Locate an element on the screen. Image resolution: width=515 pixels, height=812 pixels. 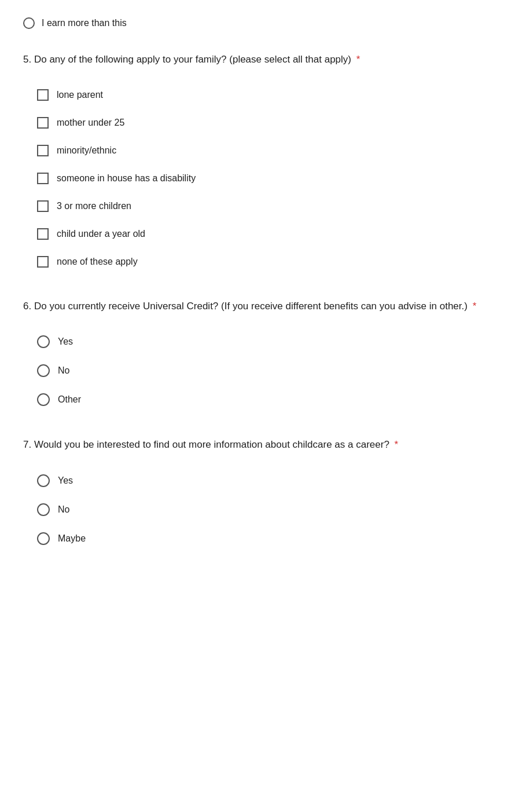
q6-other-radio is located at coordinates (43, 400).